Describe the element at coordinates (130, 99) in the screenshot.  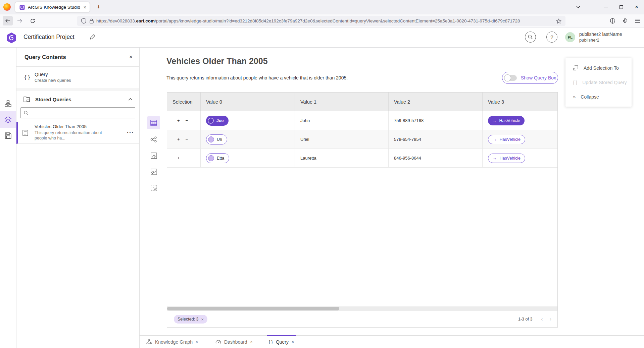
I see `chevron-up-icon` at that location.